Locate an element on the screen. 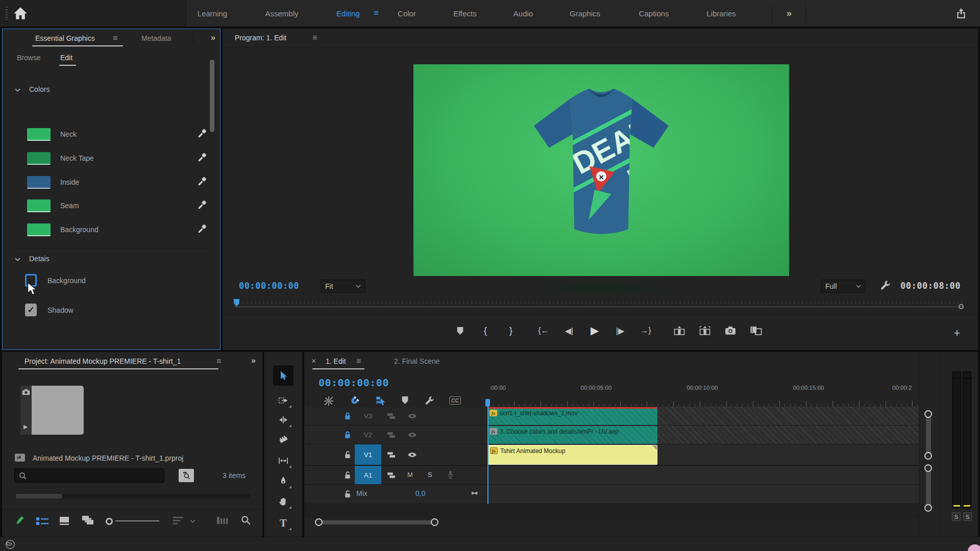 This screenshot has width=980, height=551. colors-section-header: Colors is located at coordinates (39, 89).